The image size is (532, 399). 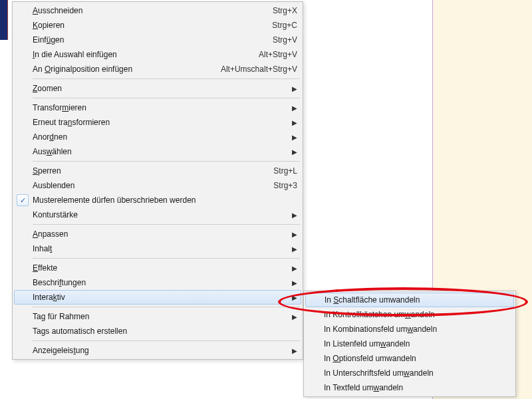 What do you see at coordinates (410, 329) in the screenshot?
I see `submenu-item: In Kombinationsfeld umwandeln` at bounding box center [410, 329].